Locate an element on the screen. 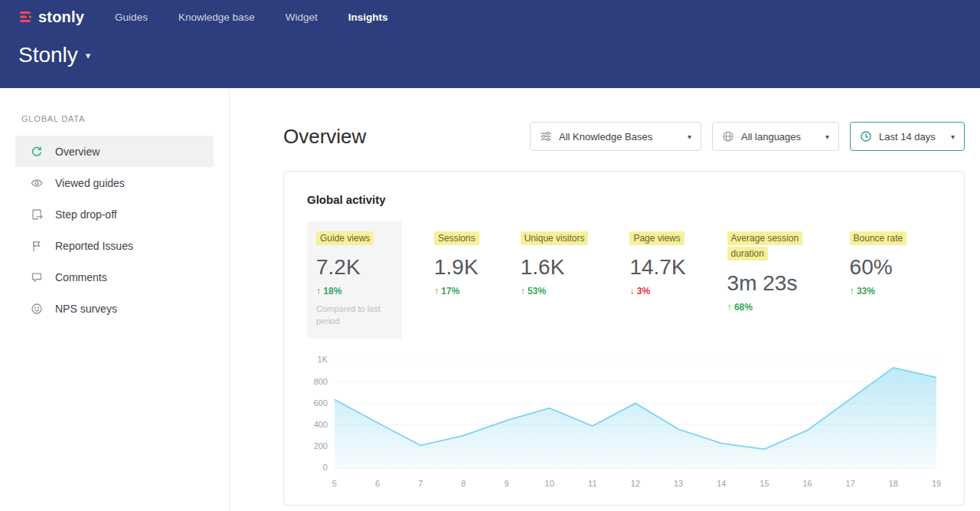 The image size is (980, 511). metric-change: ↑ 68% is located at coordinates (768, 307).